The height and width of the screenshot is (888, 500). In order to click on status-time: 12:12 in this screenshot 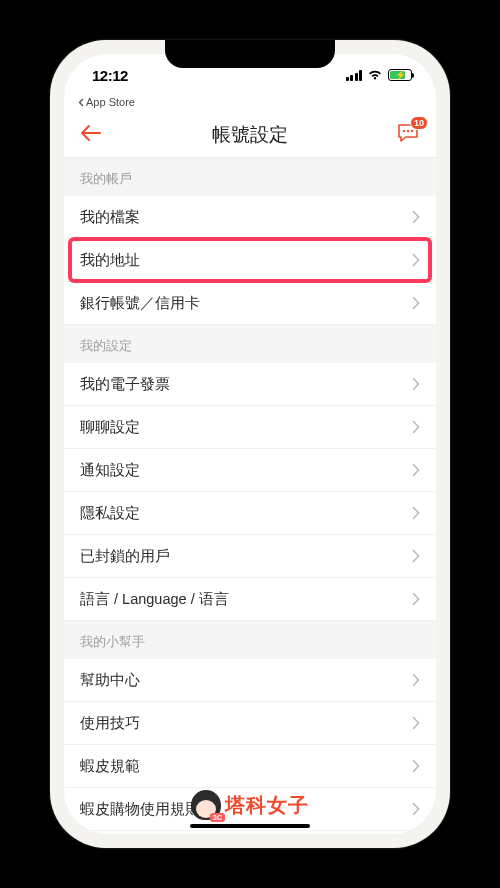, I will do `click(110, 76)`.